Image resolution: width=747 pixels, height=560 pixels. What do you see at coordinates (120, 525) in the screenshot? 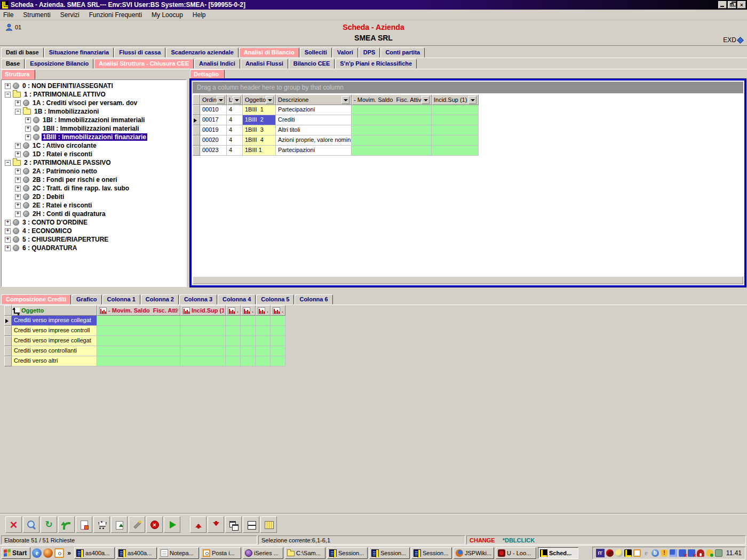
I see `export-button` at bounding box center [120, 525].